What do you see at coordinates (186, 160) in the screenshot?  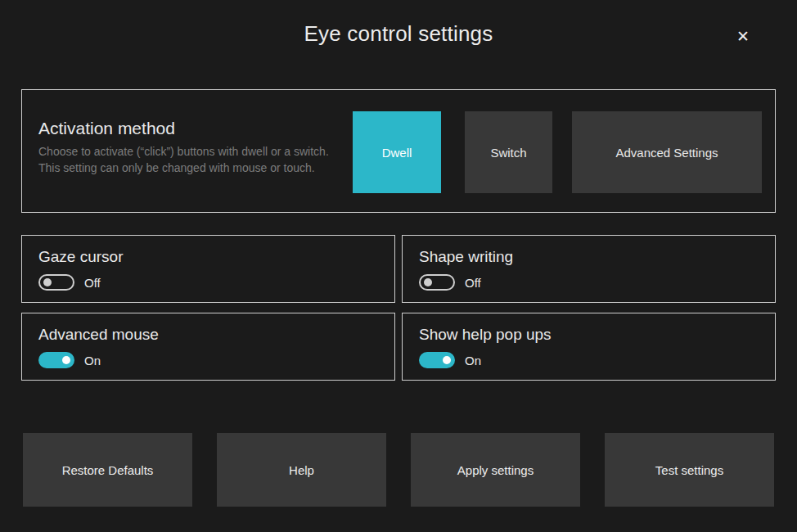 I see `activation-method-description: Choose to activate (“click”) buttons wit…` at bounding box center [186, 160].